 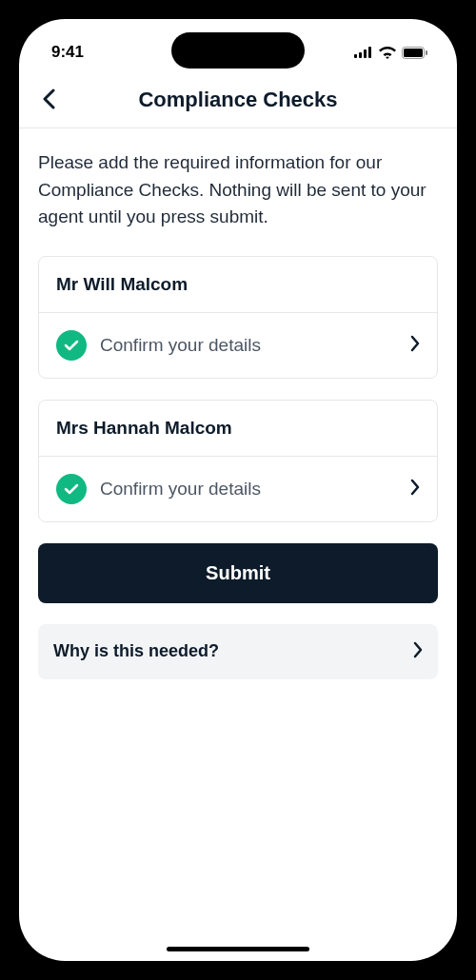 I want to click on signal-icon, so click(x=364, y=52).